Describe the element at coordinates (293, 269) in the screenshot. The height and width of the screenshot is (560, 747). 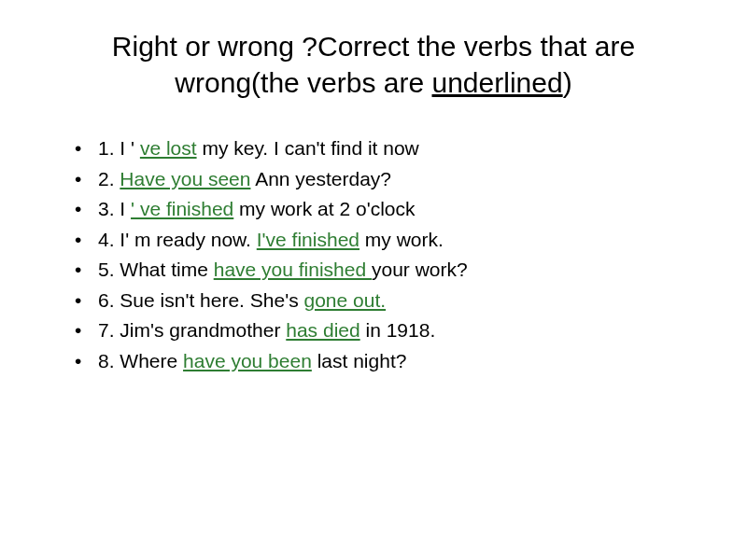
I see `underlined-verb: have you finished` at that location.